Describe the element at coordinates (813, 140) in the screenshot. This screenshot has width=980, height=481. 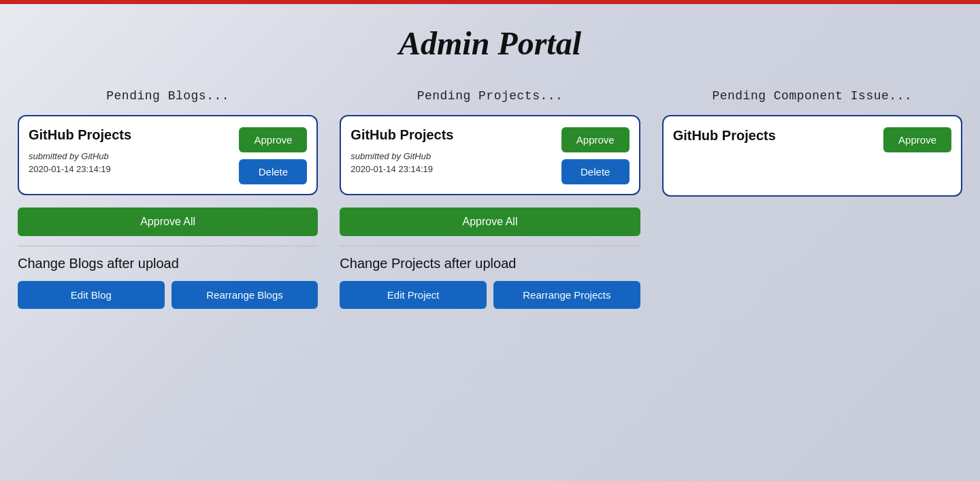
I see `card-inner-component: GitHub Projects Approve` at that location.